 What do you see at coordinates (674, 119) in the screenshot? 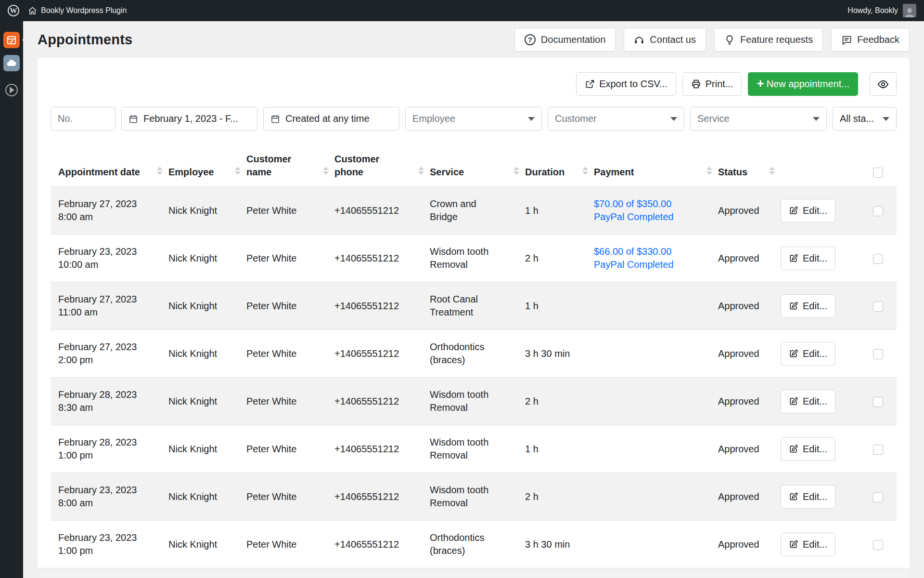
I see `chevron-down-icon` at bounding box center [674, 119].